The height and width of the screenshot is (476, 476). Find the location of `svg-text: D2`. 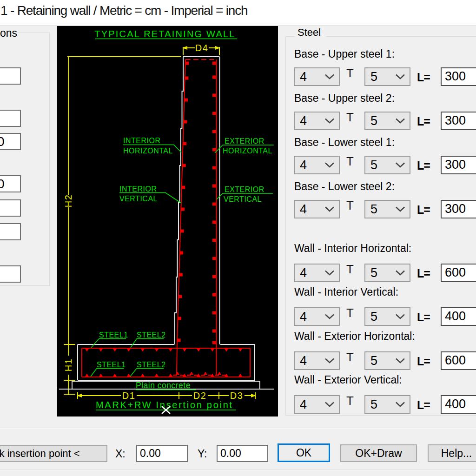

svg-text: D2 is located at coordinates (200, 396).